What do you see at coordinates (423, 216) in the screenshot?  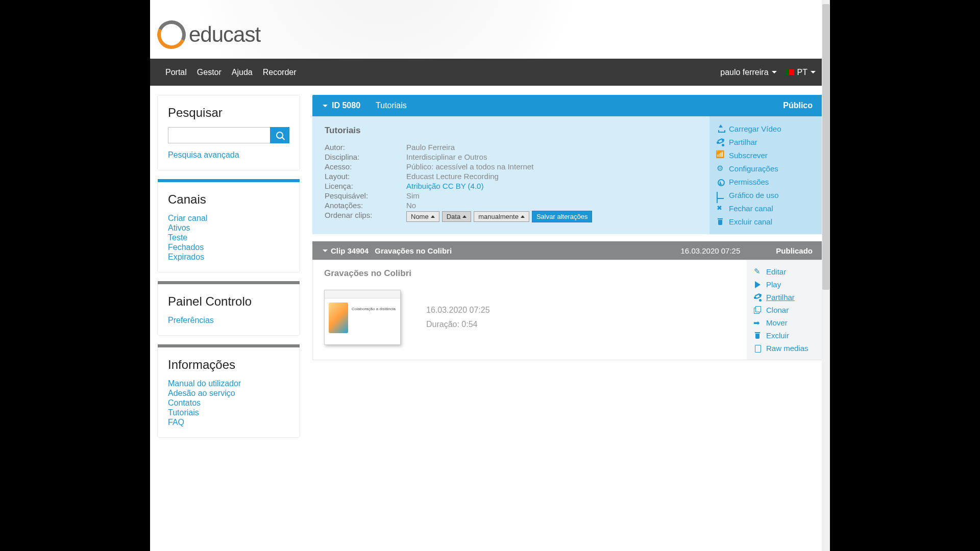 I see `sort-nome-button: Nome` at bounding box center [423, 216].